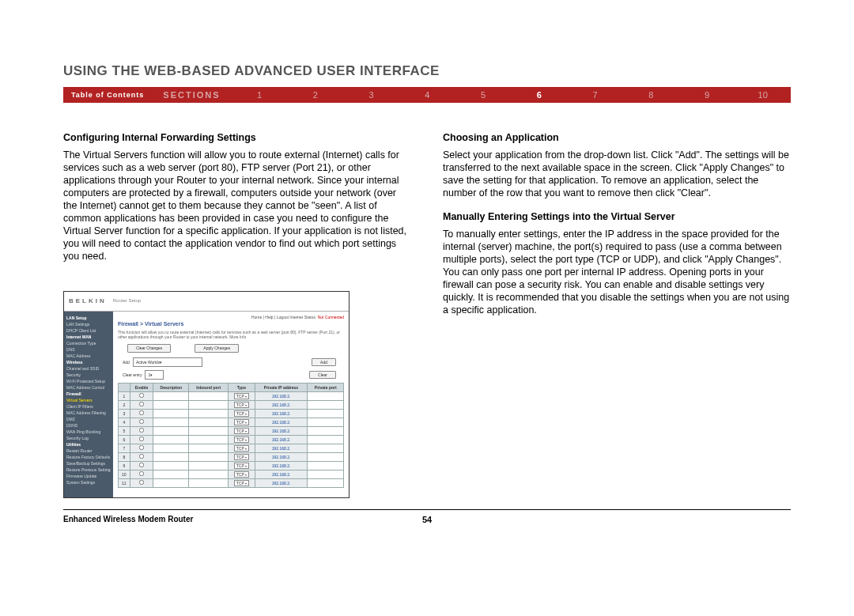  I want to click on sidebar-item: Security, so click(89, 375).